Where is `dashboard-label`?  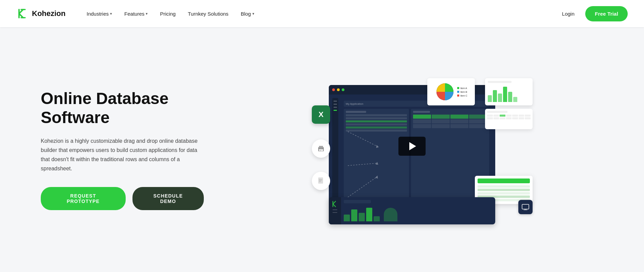
dashboard-label is located at coordinates (357, 202).